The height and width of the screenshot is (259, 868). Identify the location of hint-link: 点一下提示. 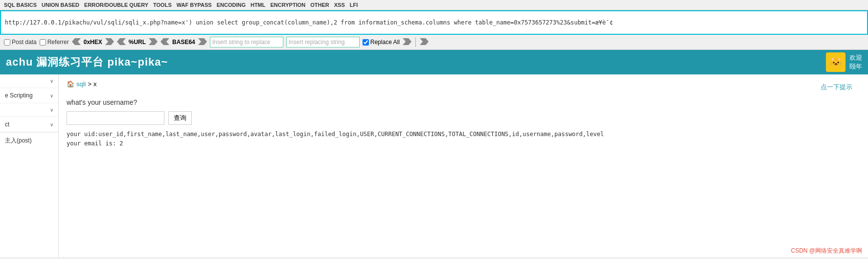
(837, 87).